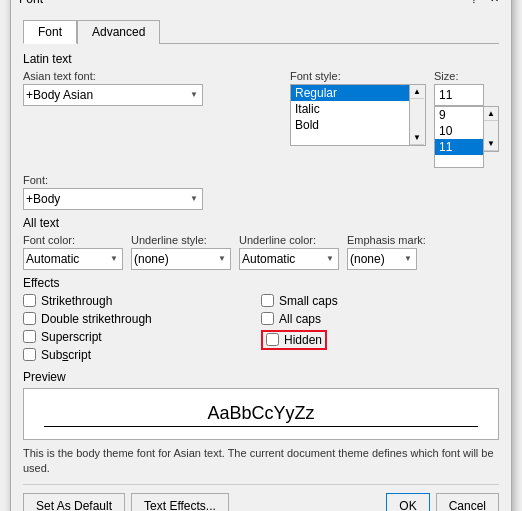  What do you see at coordinates (491, 144) in the screenshot?
I see `size-scroll-down: ▼` at bounding box center [491, 144].